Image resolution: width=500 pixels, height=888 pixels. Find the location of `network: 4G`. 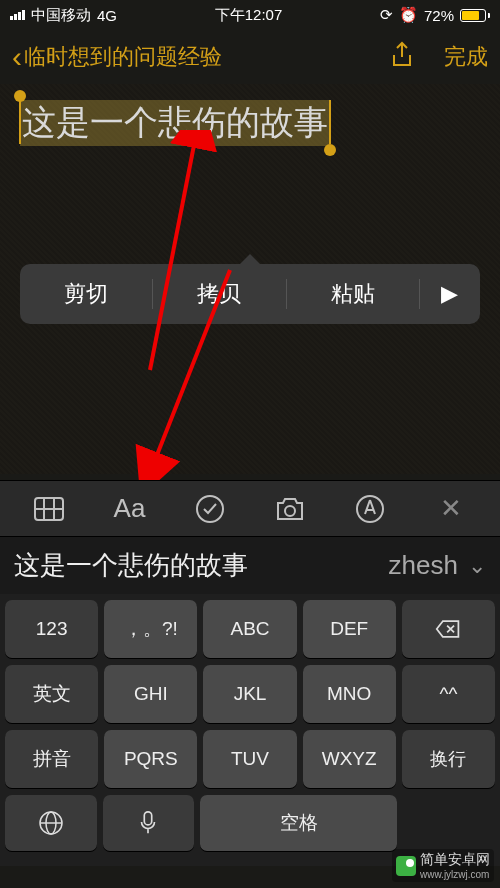

network: 4G is located at coordinates (107, 16).